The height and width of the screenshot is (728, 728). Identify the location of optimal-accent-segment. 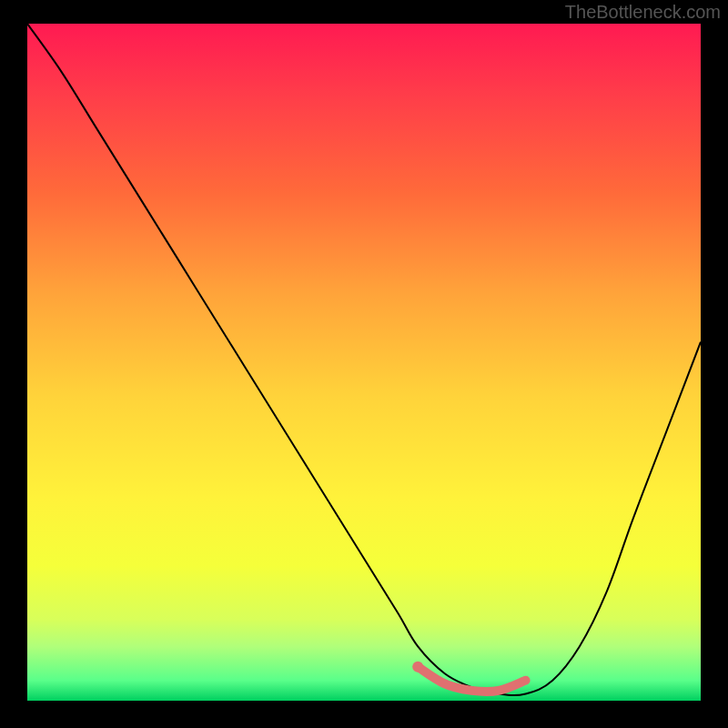
(471, 679).